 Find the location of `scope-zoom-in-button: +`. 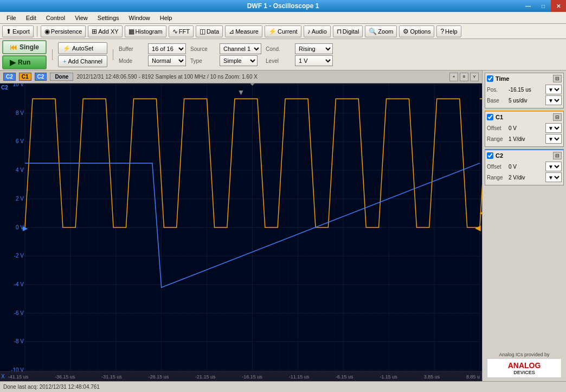

scope-zoom-in-button: + is located at coordinates (454, 77).